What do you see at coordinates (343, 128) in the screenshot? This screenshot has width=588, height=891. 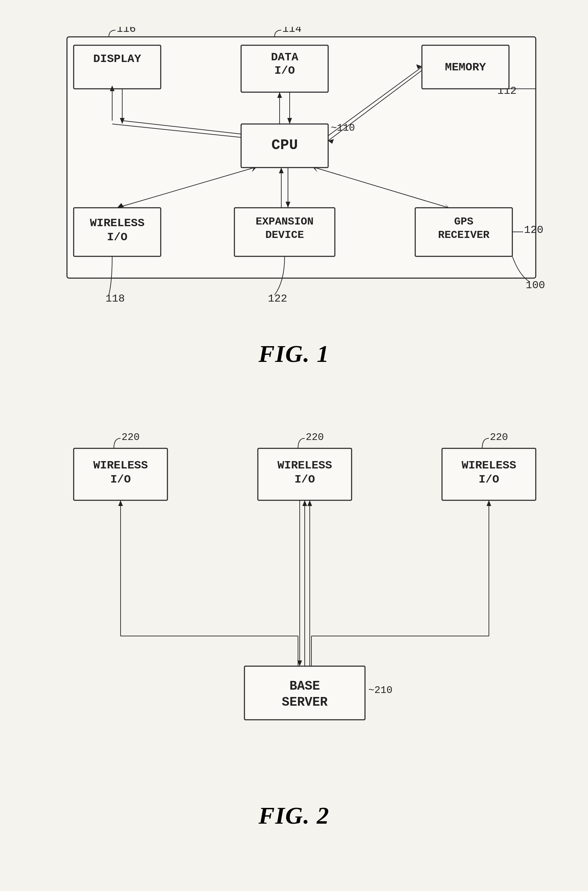 I see `svg-text: ~110` at bounding box center [343, 128].